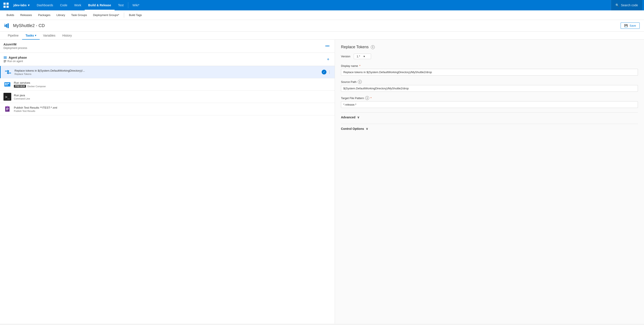 The width and height of the screenshot is (644, 325). I want to click on nav-wiki: Wiki*, so click(136, 5).